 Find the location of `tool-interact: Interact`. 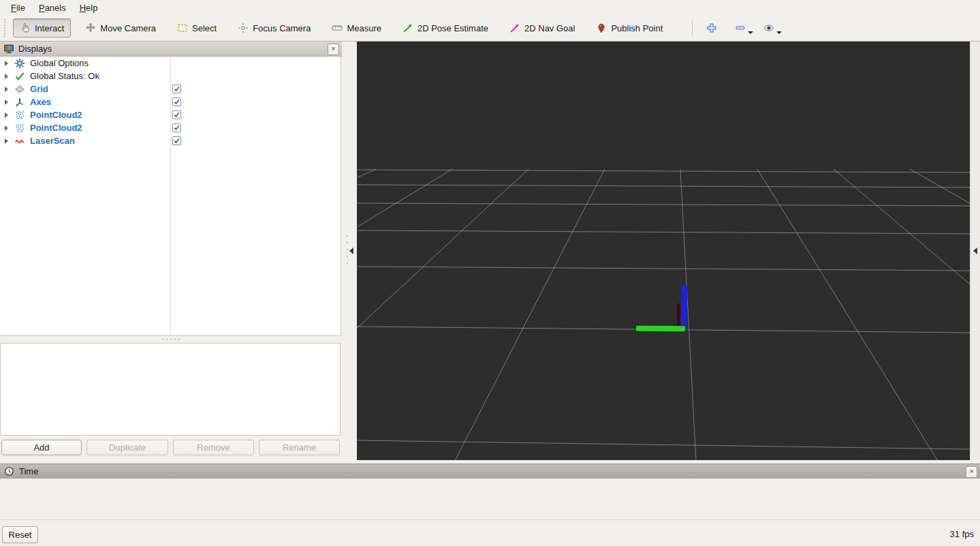

tool-interact: Interact is located at coordinates (42, 28).